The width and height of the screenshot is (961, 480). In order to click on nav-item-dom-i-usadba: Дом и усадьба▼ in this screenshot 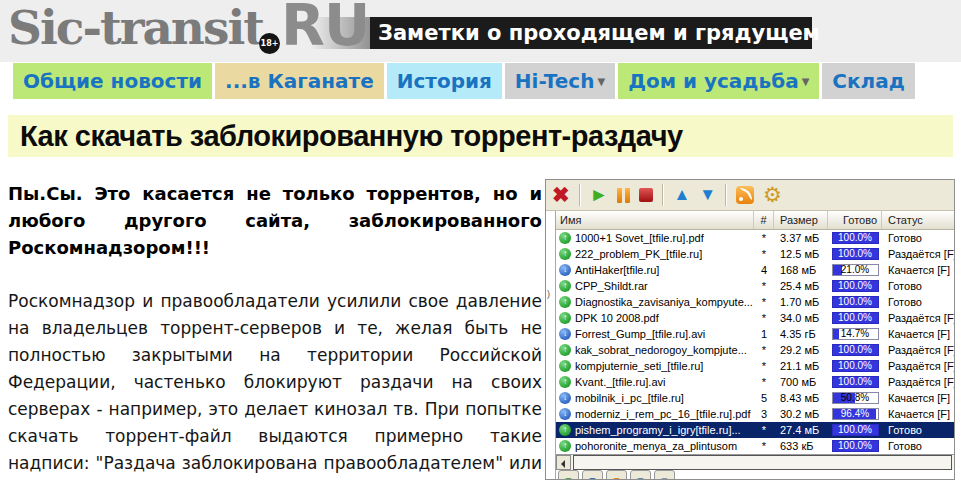, I will do `click(718, 81)`.